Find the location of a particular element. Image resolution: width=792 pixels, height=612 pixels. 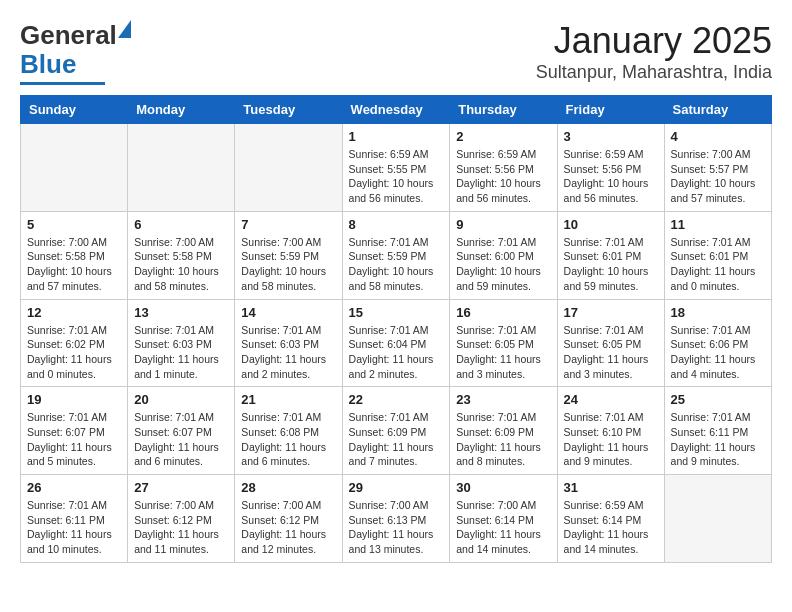

calendar-title: January 2025 is located at coordinates (654, 41).